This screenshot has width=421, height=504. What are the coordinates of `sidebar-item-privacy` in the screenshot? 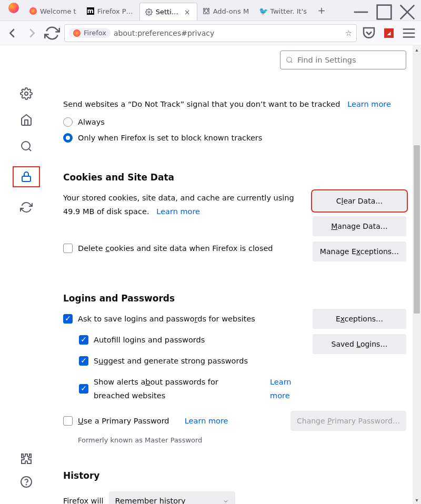 It's located at (26, 177).